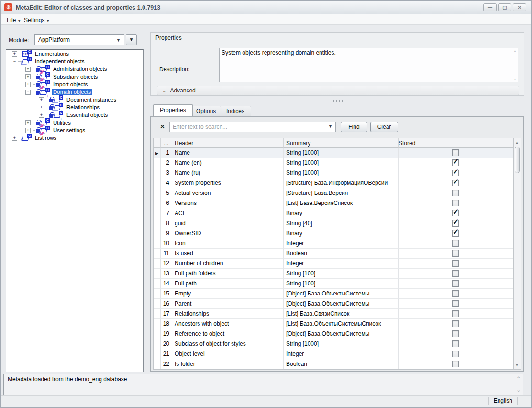  What do you see at coordinates (75, 115) in the screenshot?
I see `tree-item: + C ↓ Essential objects` at bounding box center [75, 115].